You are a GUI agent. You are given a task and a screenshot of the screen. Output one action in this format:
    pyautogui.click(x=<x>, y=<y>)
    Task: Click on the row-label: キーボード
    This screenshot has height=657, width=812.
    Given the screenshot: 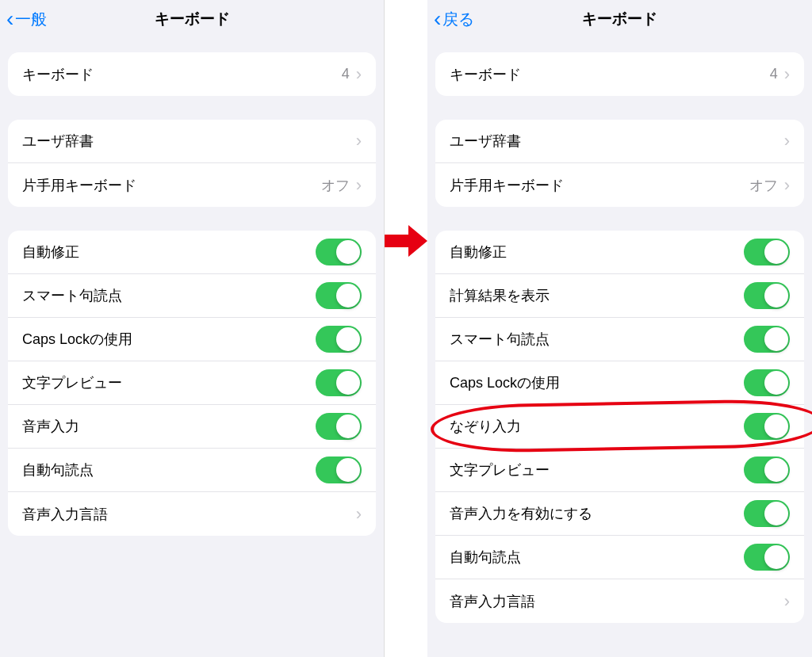 What is the action you would take?
    pyautogui.click(x=182, y=74)
    